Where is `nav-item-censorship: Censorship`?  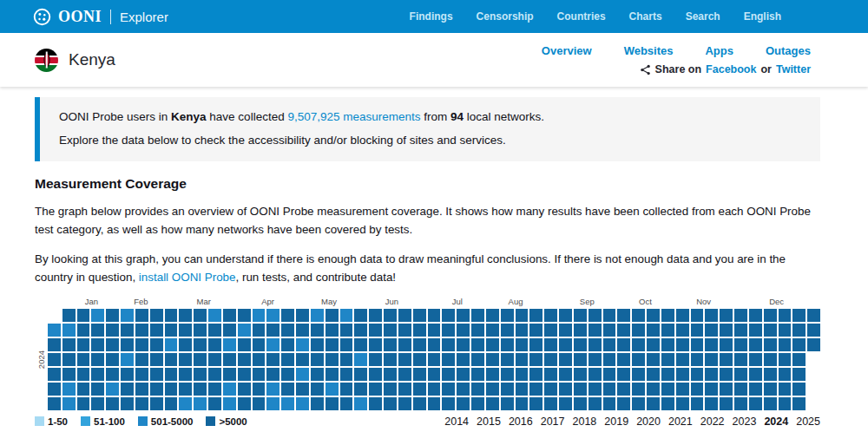
nav-item-censorship: Censorship is located at coordinates (505, 16).